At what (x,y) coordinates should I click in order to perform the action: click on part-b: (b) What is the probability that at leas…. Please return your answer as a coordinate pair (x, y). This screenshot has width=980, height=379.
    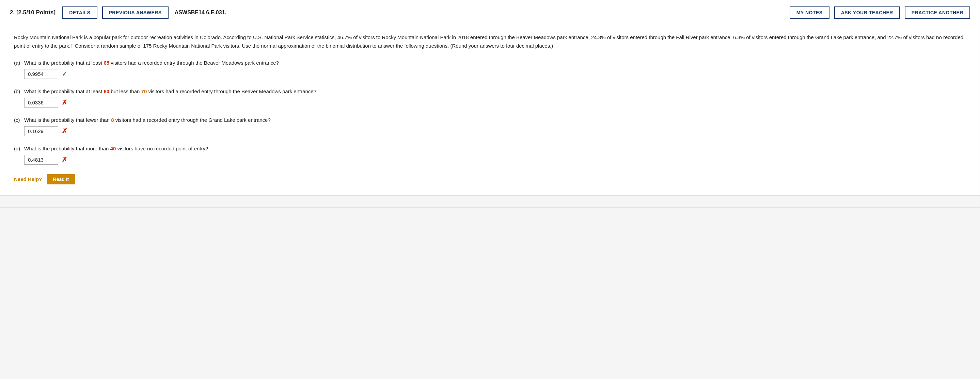
    Looking at the image, I should click on (490, 98).